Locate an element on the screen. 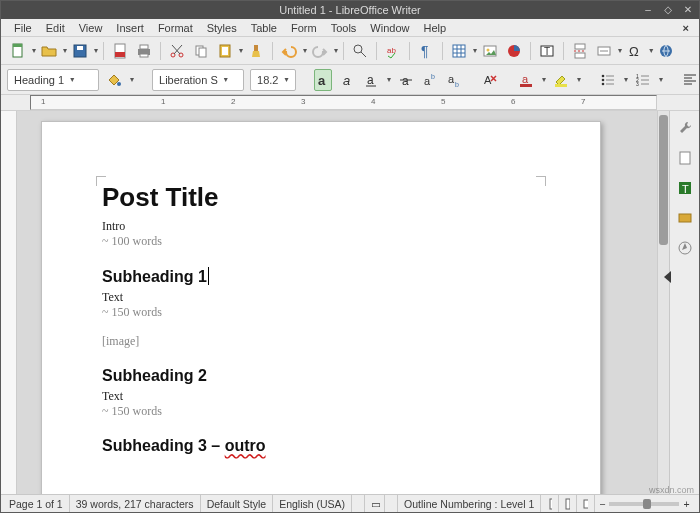  doc-subheading-3: Subheading 3 – outro is located at coordinates (321, 446).